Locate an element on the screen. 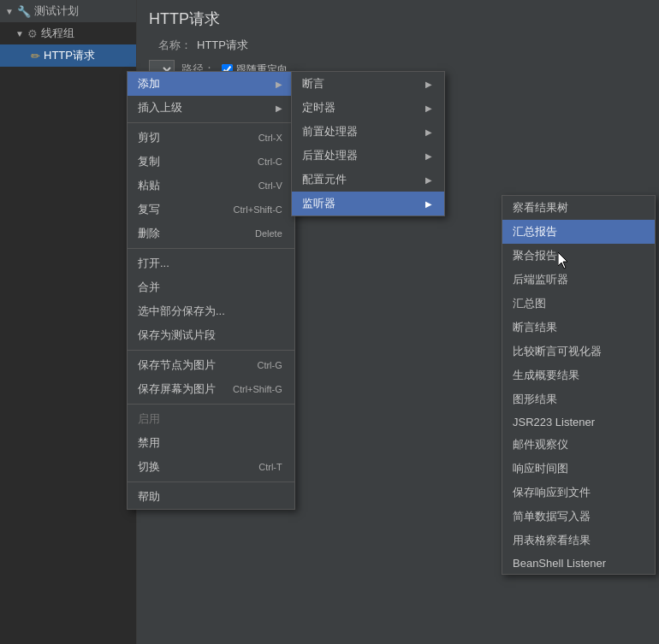 This screenshot has height=644, width=659. menu-item-merge: 合并 is located at coordinates (211, 287).